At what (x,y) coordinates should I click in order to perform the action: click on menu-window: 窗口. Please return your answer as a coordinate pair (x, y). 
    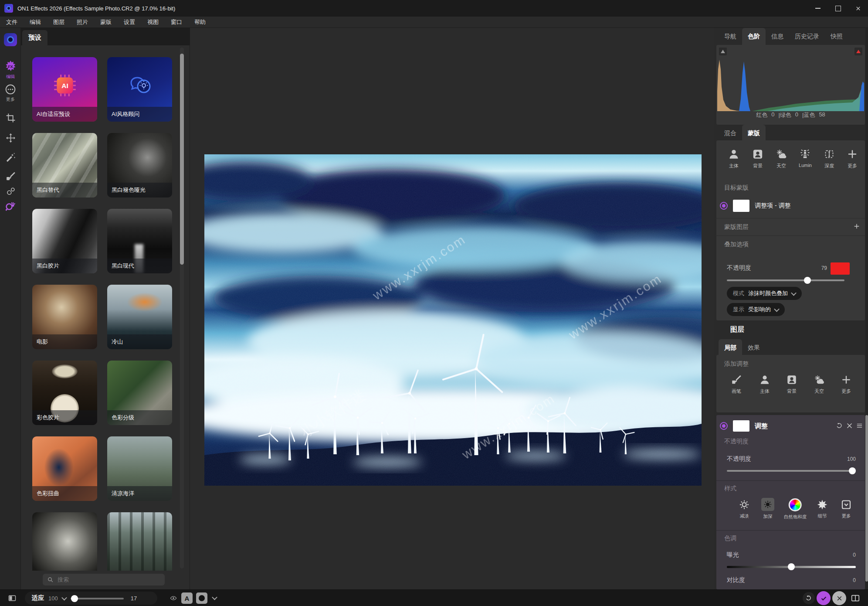
    Looking at the image, I should click on (176, 22).